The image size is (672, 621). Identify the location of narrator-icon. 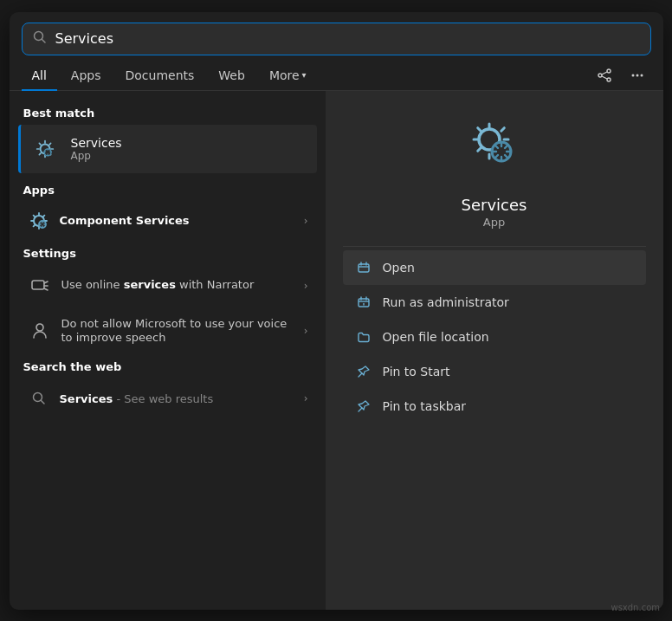
(40, 286).